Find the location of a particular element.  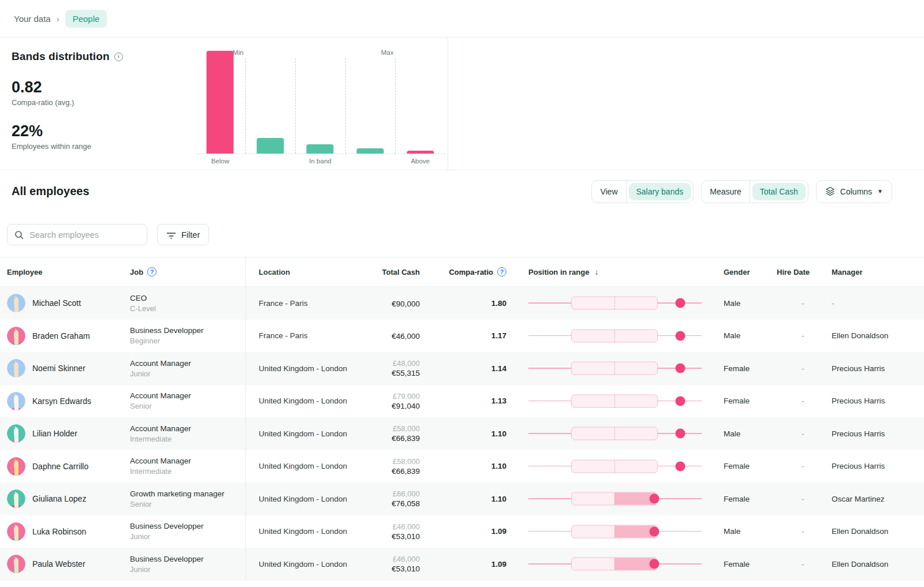

column-header-manager: Manager is located at coordinates (872, 272).